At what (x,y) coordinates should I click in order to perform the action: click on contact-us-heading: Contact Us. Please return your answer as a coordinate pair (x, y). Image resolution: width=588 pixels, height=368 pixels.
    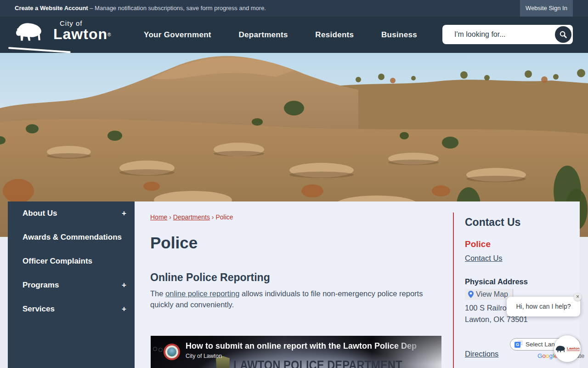
    Looking at the image, I should click on (492, 223).